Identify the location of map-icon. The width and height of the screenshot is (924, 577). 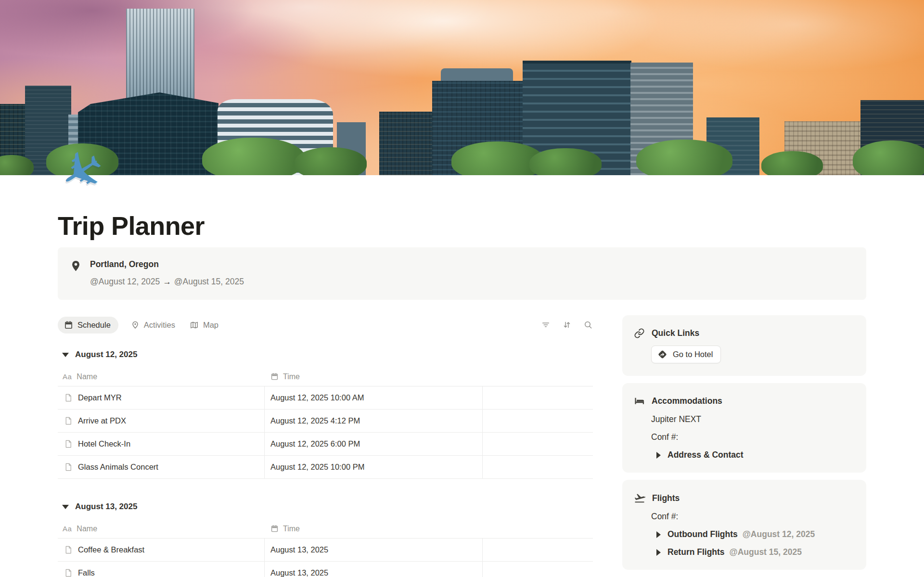
(194, 325).